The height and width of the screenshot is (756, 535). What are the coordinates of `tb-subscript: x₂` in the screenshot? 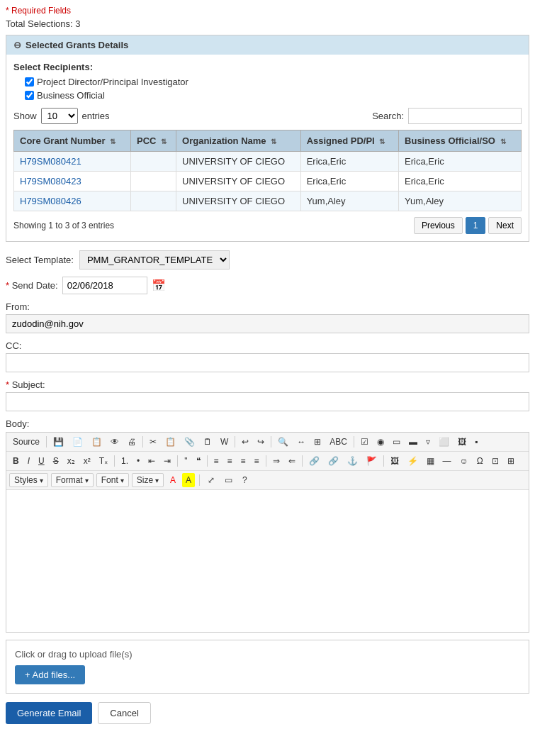 It's located at (71, 461).